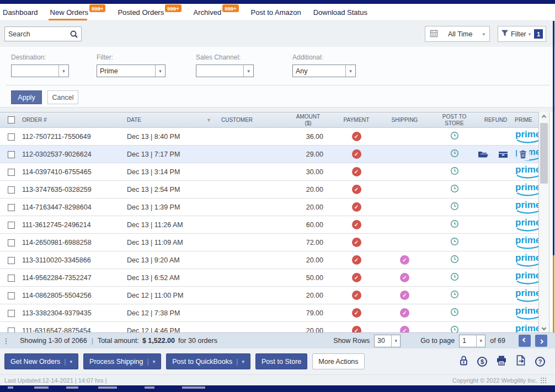 The image size is (555, 392). What do you see at coordinates (131, 71) in the screenshot?
I see `filter-select: Prime▾` at bounding box center [131, 71].